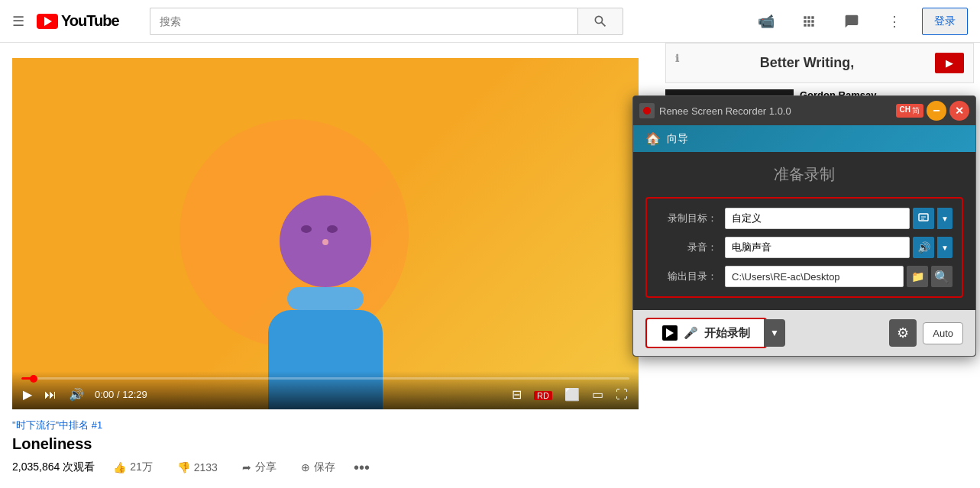 The image size is (980, 488). I want to click on ad-cta-button: ▶, so click(949, 63).